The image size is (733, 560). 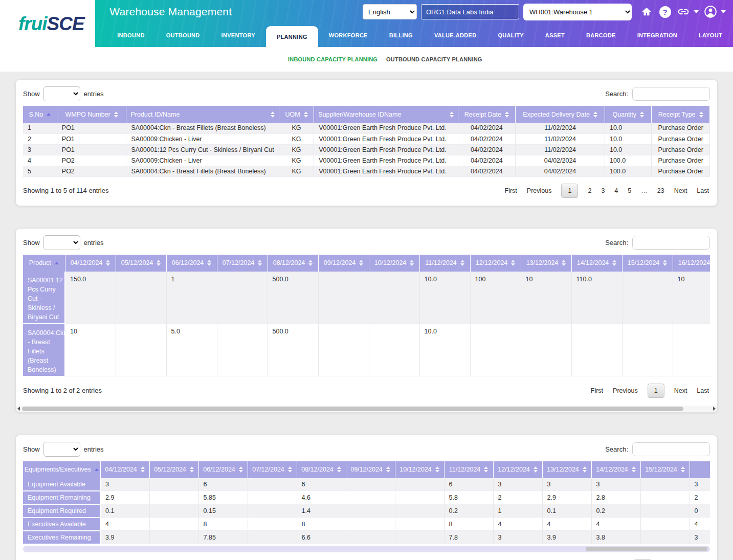 I want to click on nav-tab-inventory: INVENTORY, so click(x=238, y=35).